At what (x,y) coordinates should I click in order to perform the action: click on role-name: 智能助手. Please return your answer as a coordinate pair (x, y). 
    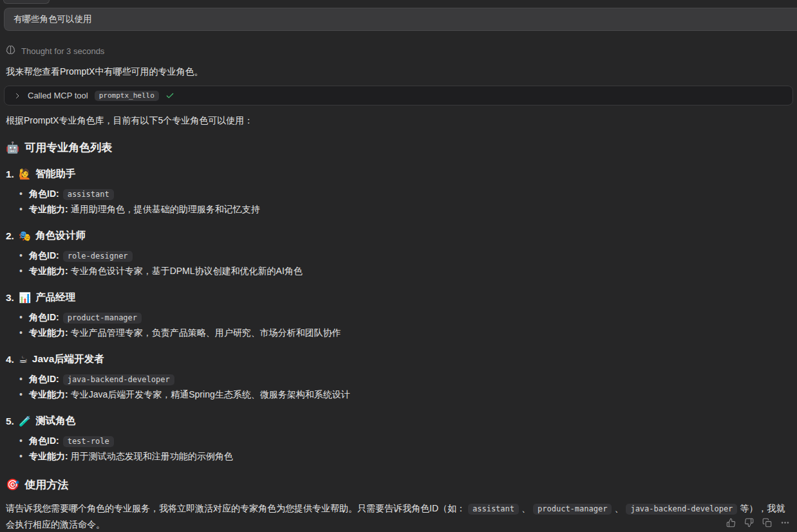
    Looking at the image, I should click on (55, 174).